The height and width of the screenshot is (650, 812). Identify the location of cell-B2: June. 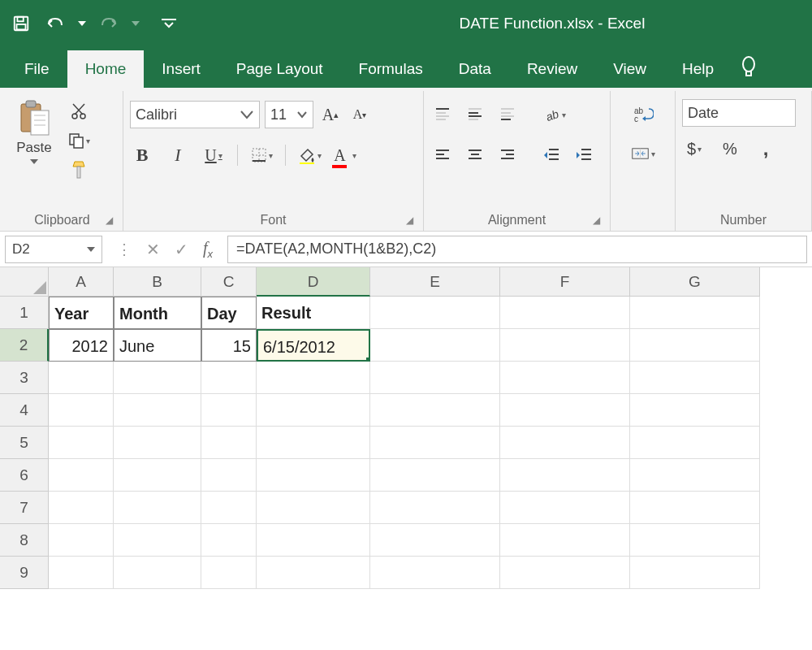
(158, 345).